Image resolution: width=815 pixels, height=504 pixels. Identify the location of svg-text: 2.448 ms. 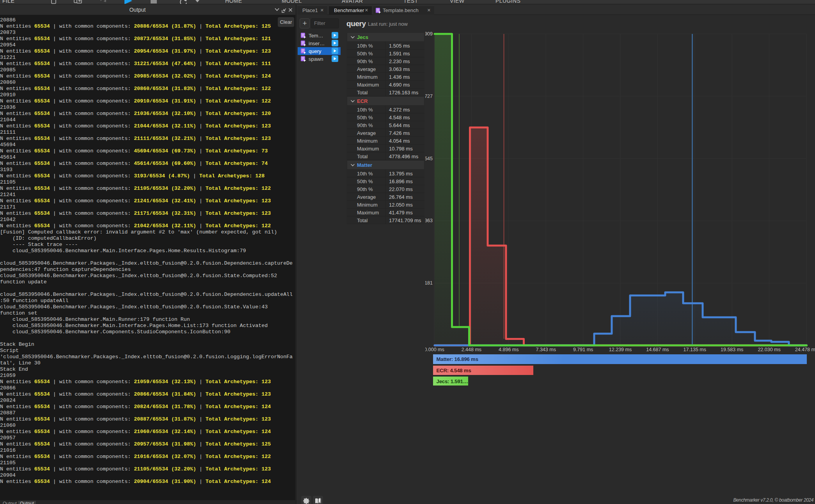
(471, 350).